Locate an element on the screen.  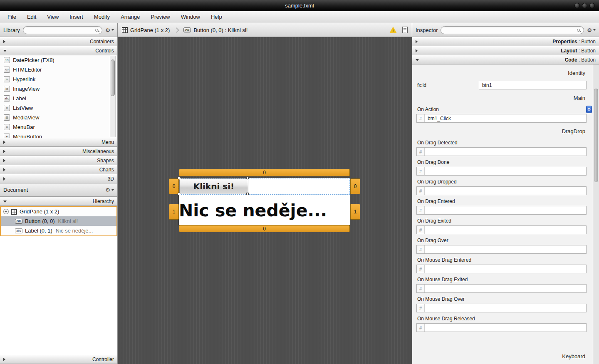
chevron-right-icon is located at coordinates (417, 42).